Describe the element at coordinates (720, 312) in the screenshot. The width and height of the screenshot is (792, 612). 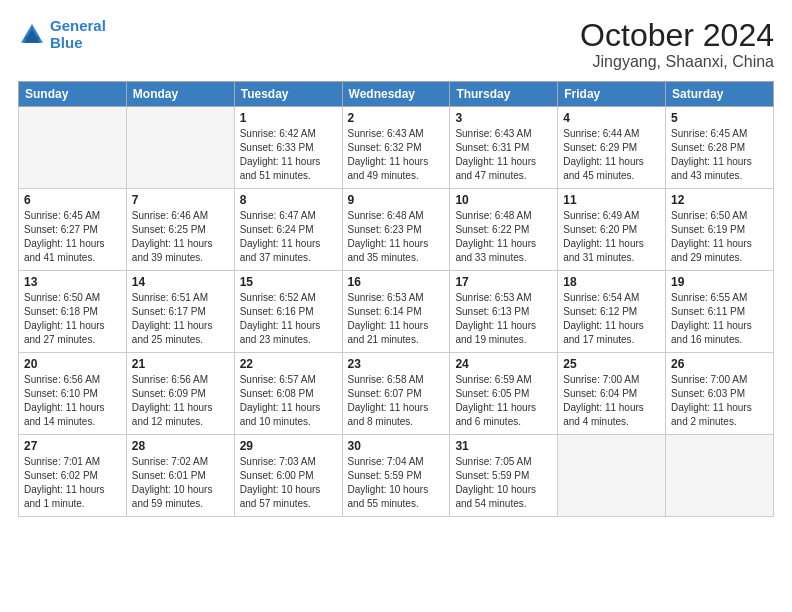
I see `calendar-cell: 19Sunrise: 6:55 AM Sunset: 6:11 PM Dayli…` at that location.